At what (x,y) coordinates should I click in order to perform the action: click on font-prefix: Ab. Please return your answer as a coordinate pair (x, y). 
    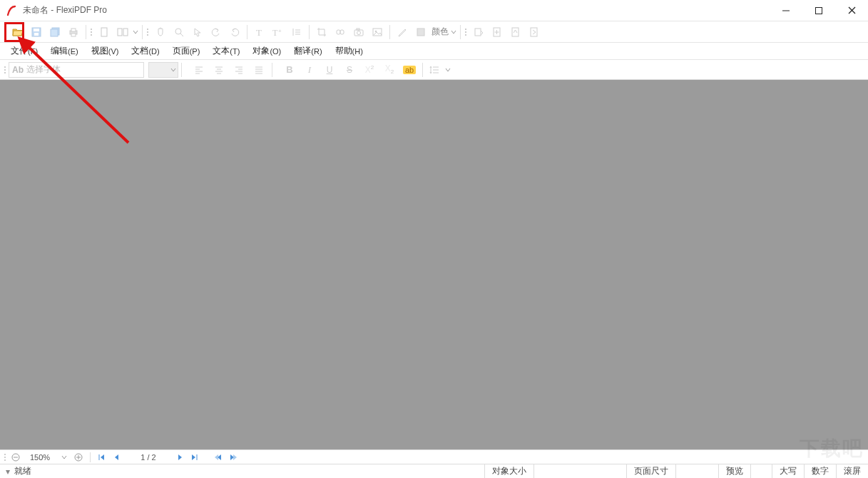
    Looking at the image, I should click on (18, 70).